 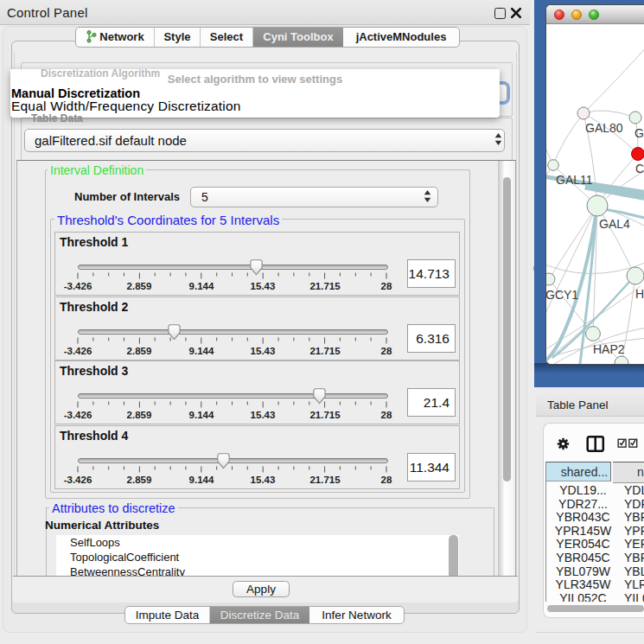 I want to click on svg-text: GA, so click(x=640, y=133).